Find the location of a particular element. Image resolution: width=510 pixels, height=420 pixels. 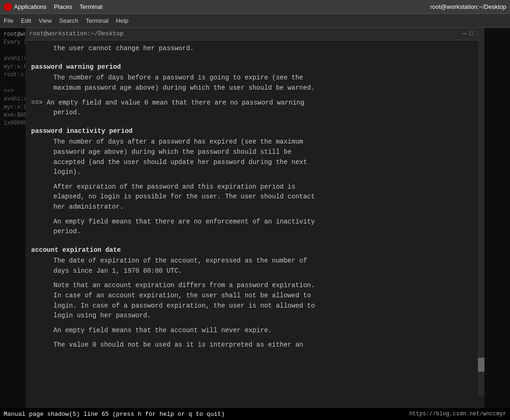

man-scrollbar is located at coordinates (481, 212).